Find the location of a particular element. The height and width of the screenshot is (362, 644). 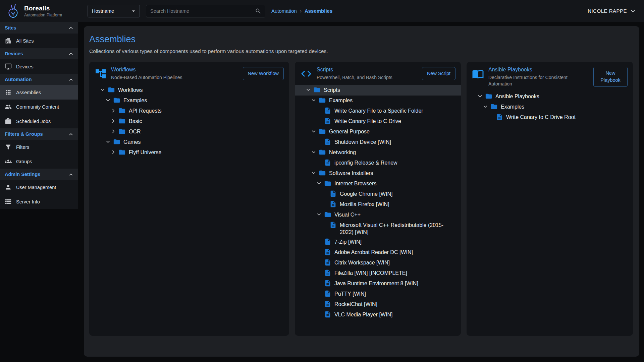

sidebar-section-label: Filters & Groups is located at coordinates (24, 134).